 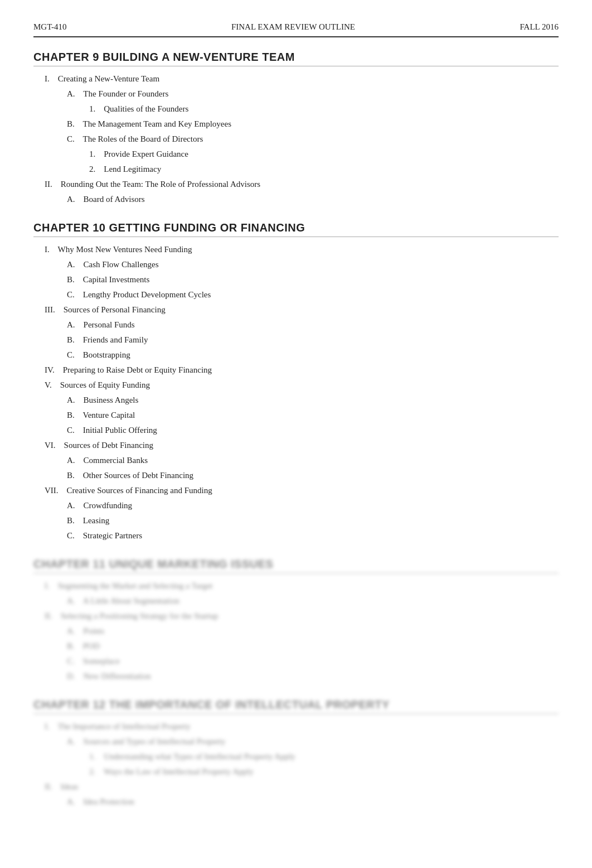 I want to click on outline-level2: B. Other Sources of Debt Financing, so click(x=313, y=475).